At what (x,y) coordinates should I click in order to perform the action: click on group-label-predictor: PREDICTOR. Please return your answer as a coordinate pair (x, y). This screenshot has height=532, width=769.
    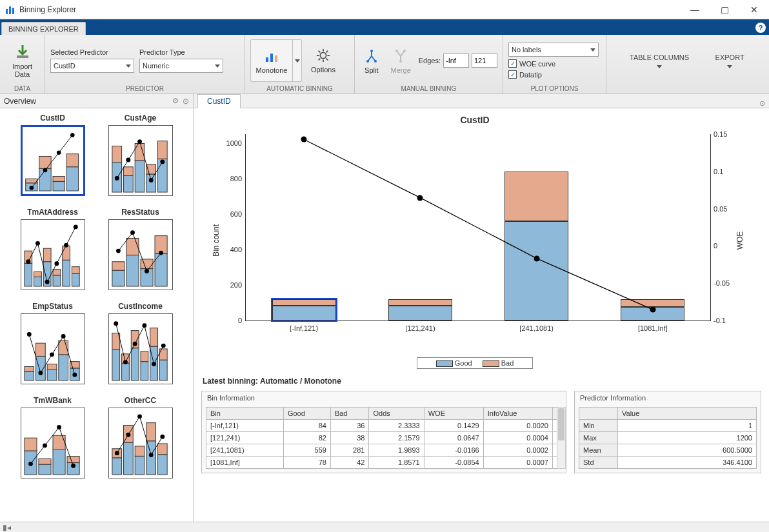
    Looking at the image, I should click on (145, 89).